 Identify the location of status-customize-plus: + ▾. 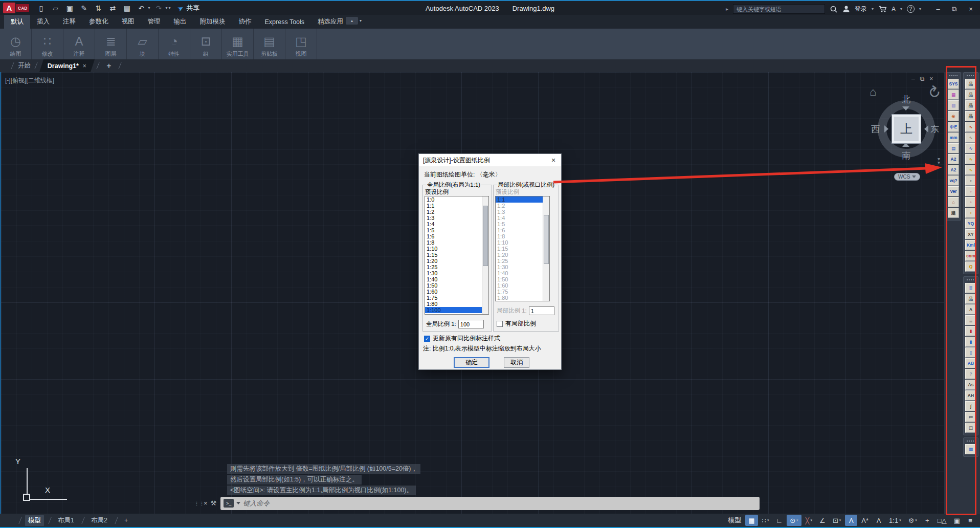
(927, 520).